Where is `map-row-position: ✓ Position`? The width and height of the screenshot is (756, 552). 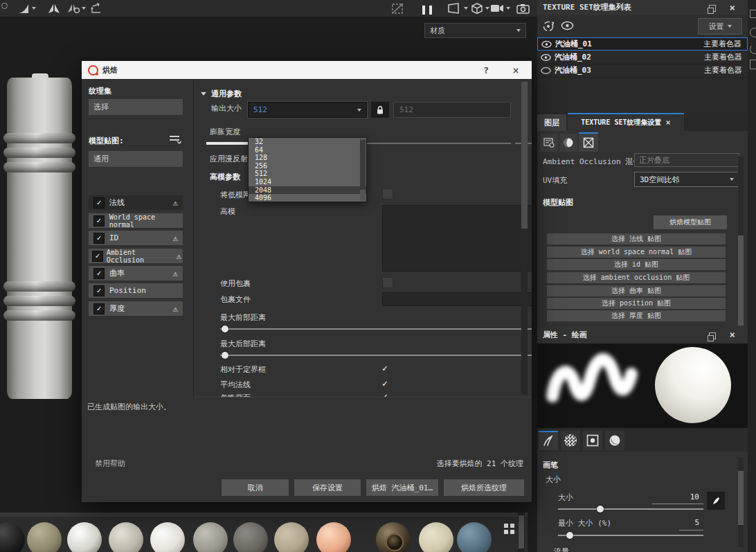 map-row-position: ✓ Position is located at coordinates (136, 291).